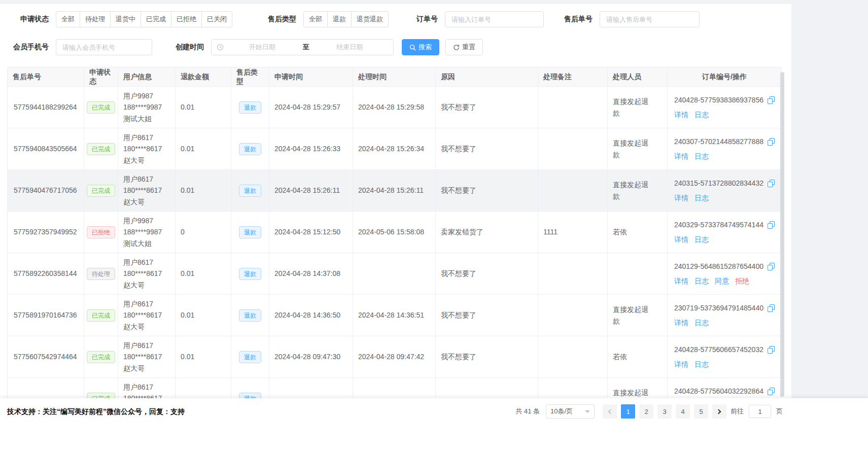 This screenshot has width=868, height=453. Describe the element at coordinates (68, 19) in the screenshot. I see `status-option-0: 全部` at that location.